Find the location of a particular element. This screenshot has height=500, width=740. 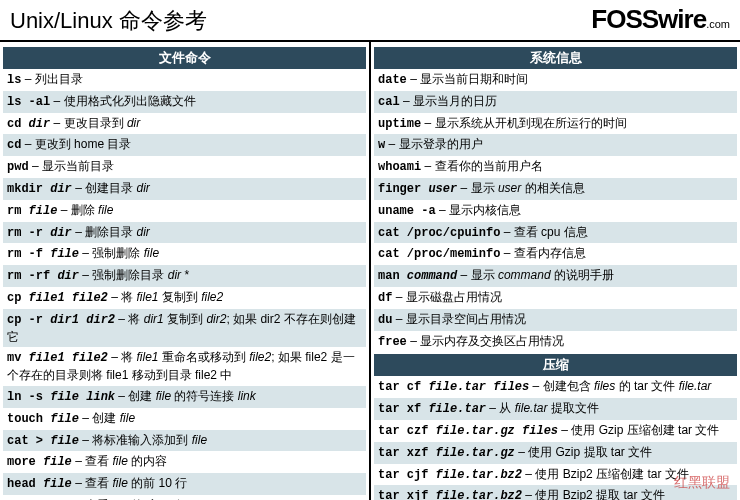

command-row: cal – 显示当月的日历 is located at coordinates (556, 102).